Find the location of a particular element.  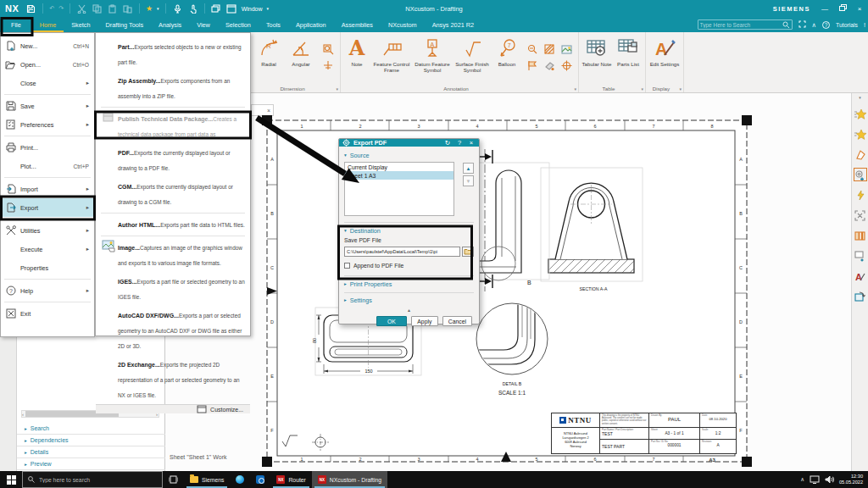

tab-tools: Tools is located at coordinates (273, 25).